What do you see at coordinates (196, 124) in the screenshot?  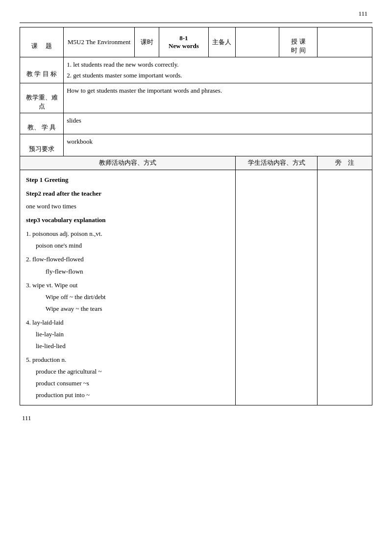 I see `tools-row: 教、 学 具 slides` at bounding box center [196, 124].